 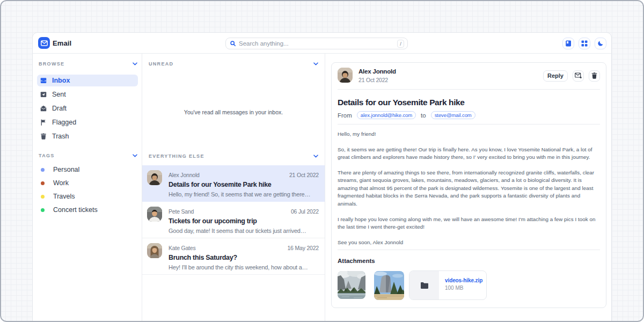 I want to click on unread-section-header: UNREAD, so click(x=233, y=60).